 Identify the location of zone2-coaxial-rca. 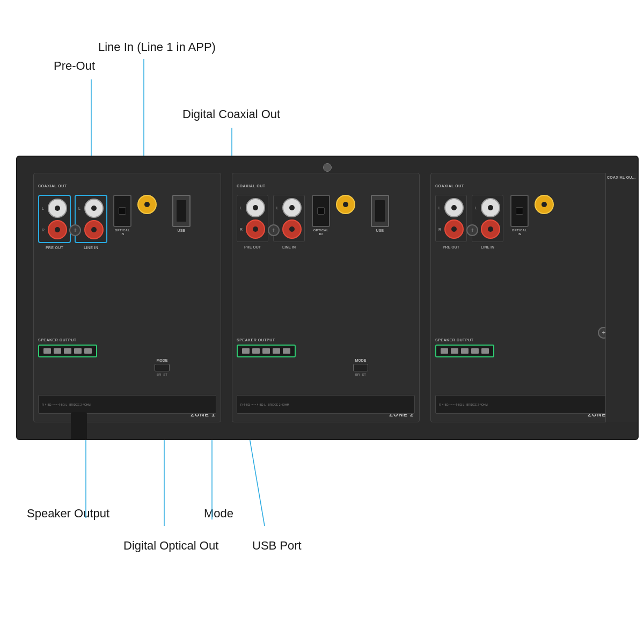
(346, 204).